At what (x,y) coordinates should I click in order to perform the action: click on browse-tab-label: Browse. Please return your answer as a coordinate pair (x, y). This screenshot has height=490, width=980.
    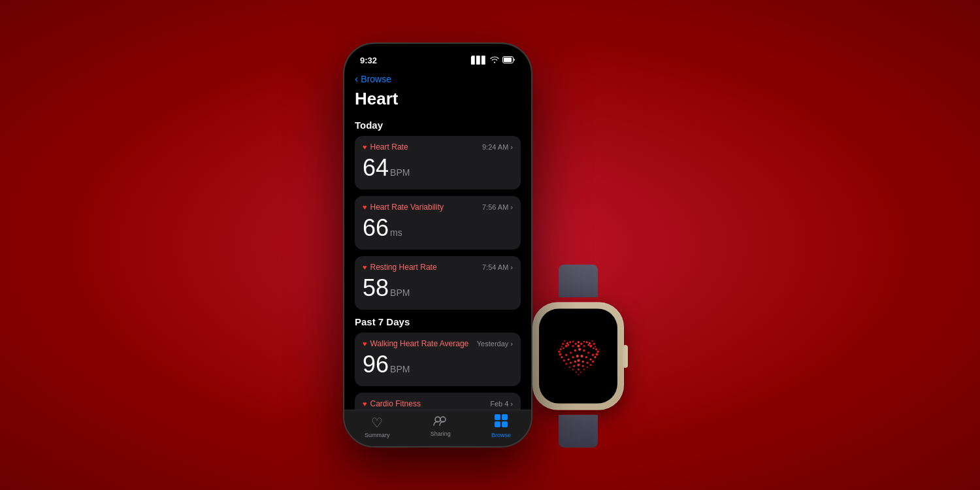
    Looking at the image, I should click on (501, 435).